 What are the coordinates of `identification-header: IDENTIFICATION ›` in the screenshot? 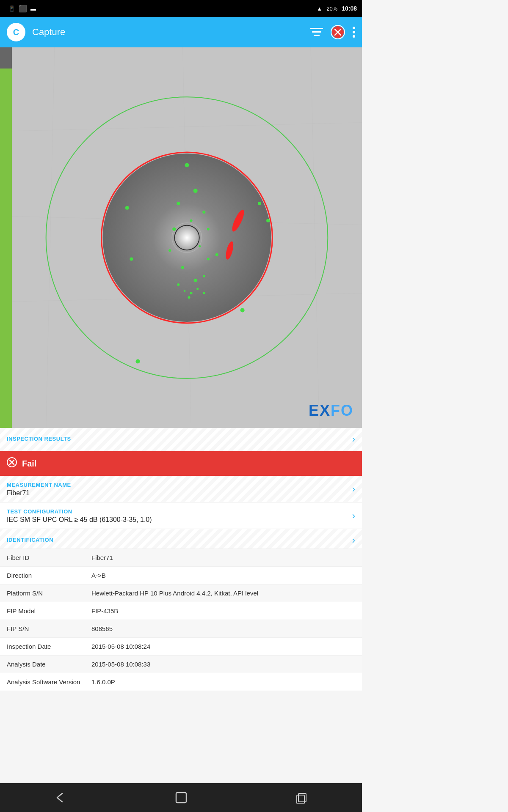 It's located at (181, 539).